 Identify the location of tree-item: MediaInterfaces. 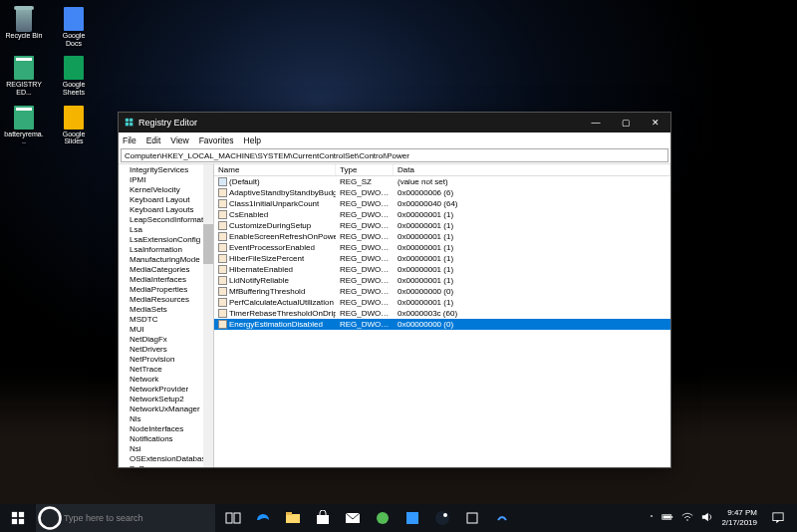
(167, 280).